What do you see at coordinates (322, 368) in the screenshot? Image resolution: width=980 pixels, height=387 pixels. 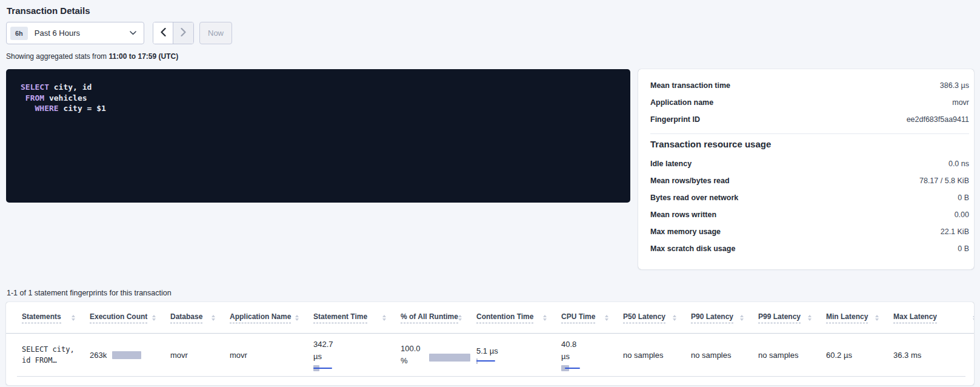 I see `statement-time-bar` at bounding box center [322, 368].